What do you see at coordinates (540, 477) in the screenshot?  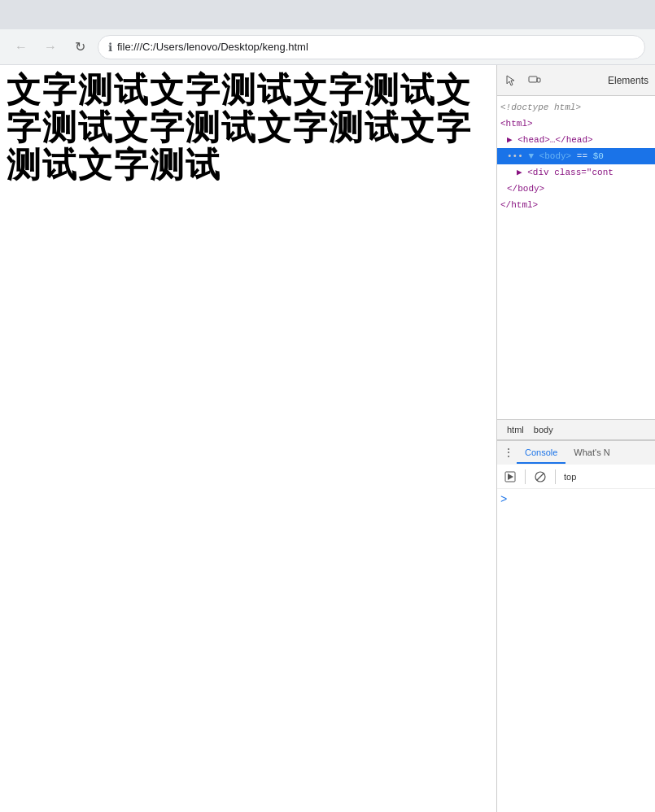 I see `clear-console-button` at bounding box center [540, 477].